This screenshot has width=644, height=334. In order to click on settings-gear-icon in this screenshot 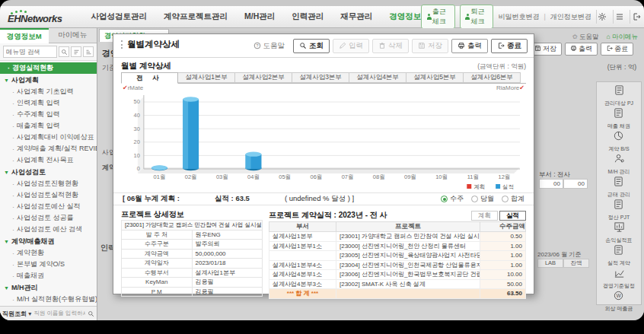, I will do `click(602, 17)`.